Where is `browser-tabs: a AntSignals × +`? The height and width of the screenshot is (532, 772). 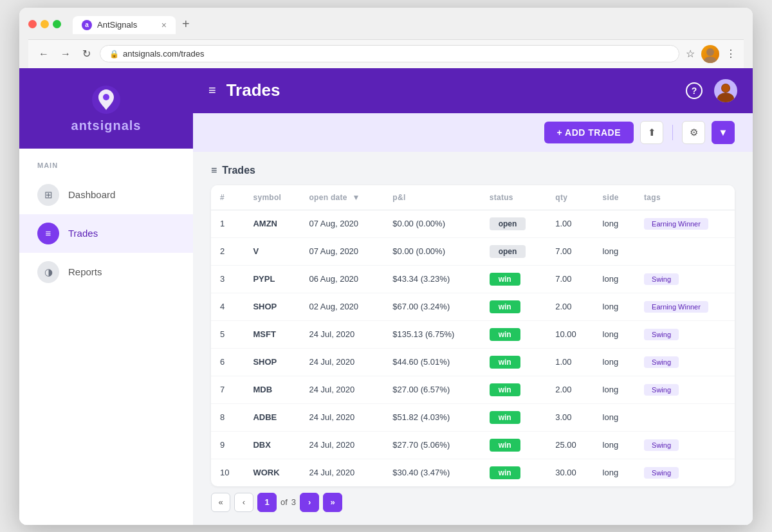 browser-tabs: a AntSignals × + is located at coordinates (134, 24).